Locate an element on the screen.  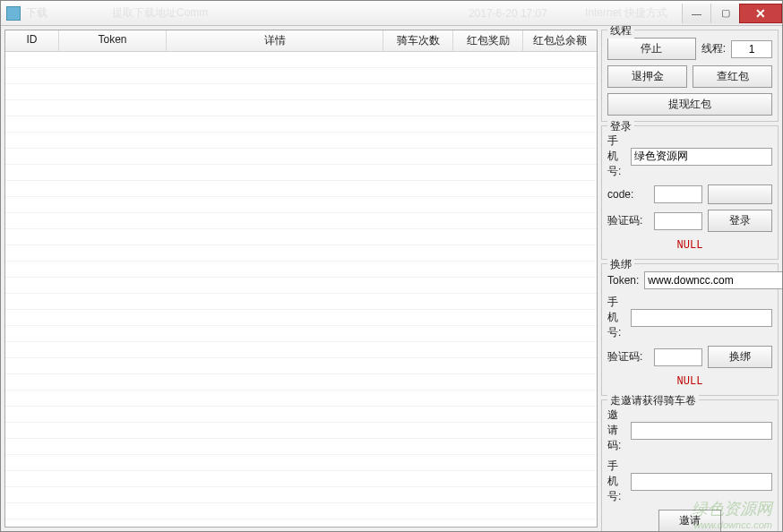
login-code-label: code: is located at coordinates (628, 194).